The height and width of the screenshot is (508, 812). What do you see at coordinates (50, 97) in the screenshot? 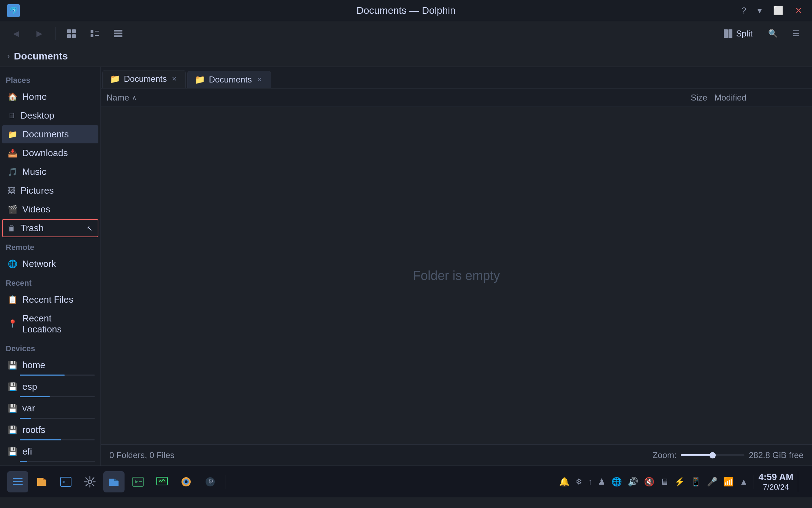
I see `sidebar-item-home: 🏠 Home` at bounding box center [50, 97].